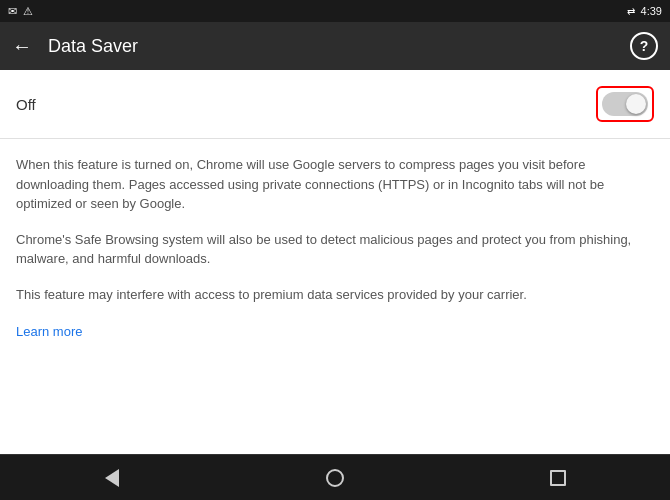  Describe the element at coordinates (625, 104) in the screenshot. I see `data-saver-toggle` at that location.